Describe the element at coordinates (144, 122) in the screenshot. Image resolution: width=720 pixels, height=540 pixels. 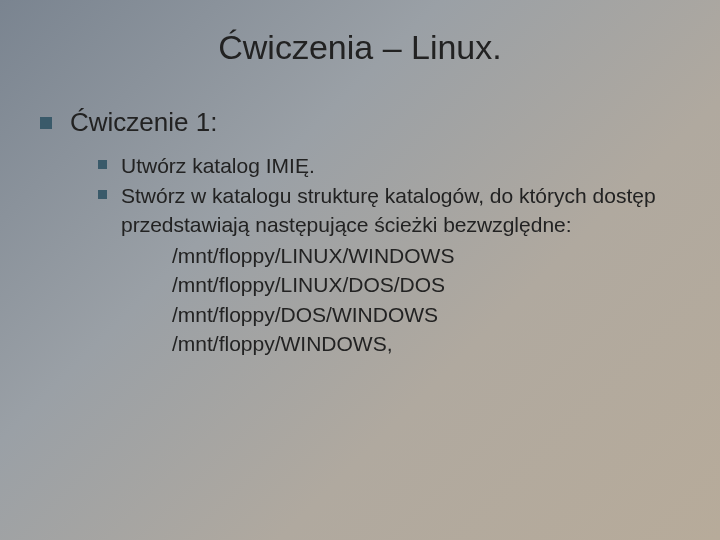
I see `exercise-heading: Ćwiczenie 1:` at that location.